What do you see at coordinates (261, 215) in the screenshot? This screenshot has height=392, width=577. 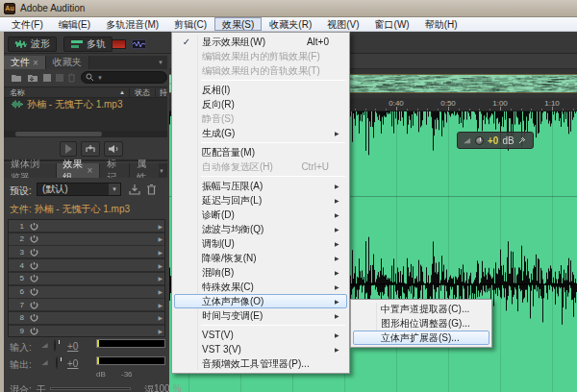 I see `menu-item: 诊断(D)▶` at bounding box center [261, 215].